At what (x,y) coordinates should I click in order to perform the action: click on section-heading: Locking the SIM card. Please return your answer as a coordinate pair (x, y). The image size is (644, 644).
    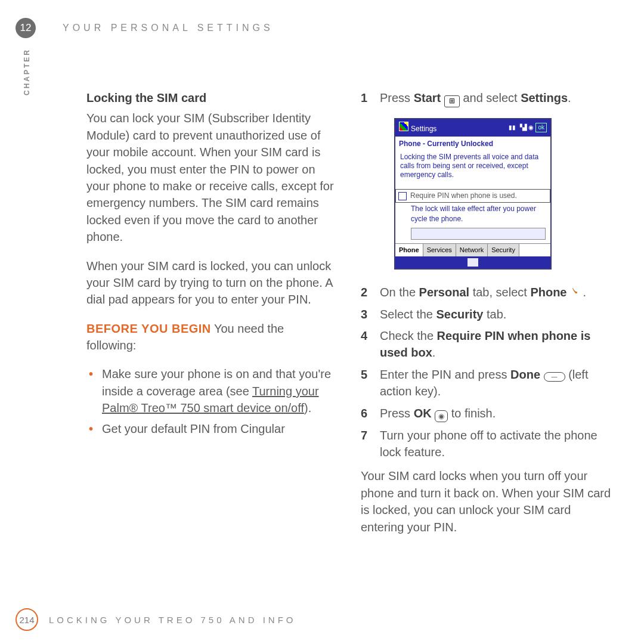
    Looking at the image, I should click on (212, 98).